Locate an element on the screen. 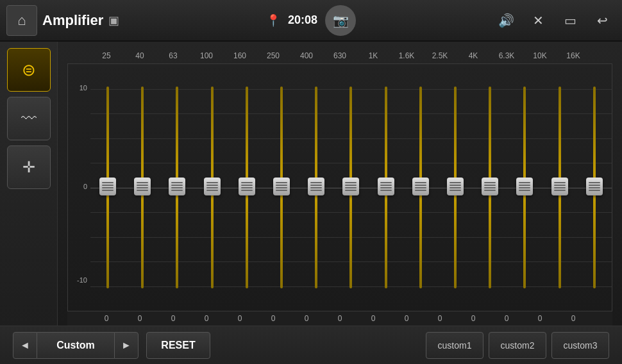  sidebar: ⊜ 〰 ✛ is located at coordinates (29, 183).